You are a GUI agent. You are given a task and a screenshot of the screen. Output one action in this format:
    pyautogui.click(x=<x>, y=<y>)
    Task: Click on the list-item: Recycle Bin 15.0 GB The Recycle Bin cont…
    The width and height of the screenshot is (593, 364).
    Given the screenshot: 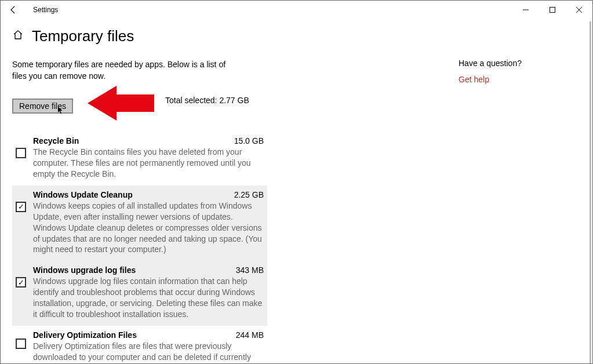 What is the action you would take?
    pyautogui.click(x=140, y=159)
    